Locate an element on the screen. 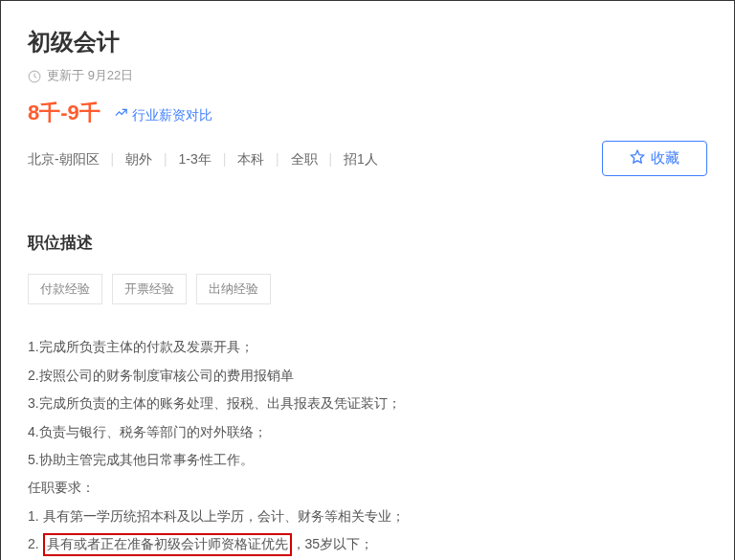  chart-icon is located at coordinates (121, 115).